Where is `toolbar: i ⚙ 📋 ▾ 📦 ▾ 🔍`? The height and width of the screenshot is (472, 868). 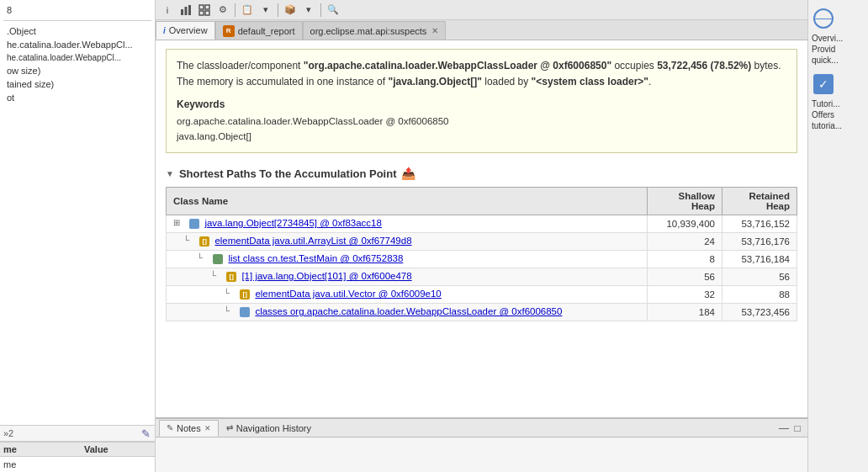
toolbar: i ⚙ 📋 ▾ 📦 ▾ 🔍 is located at coordinates (481, 10).